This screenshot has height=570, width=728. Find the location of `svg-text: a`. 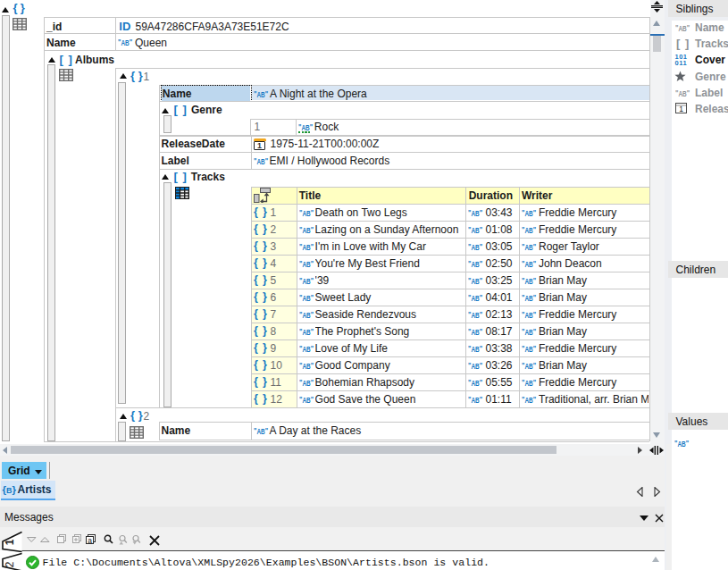

svg-text: a is located at coordinates (89, 541).